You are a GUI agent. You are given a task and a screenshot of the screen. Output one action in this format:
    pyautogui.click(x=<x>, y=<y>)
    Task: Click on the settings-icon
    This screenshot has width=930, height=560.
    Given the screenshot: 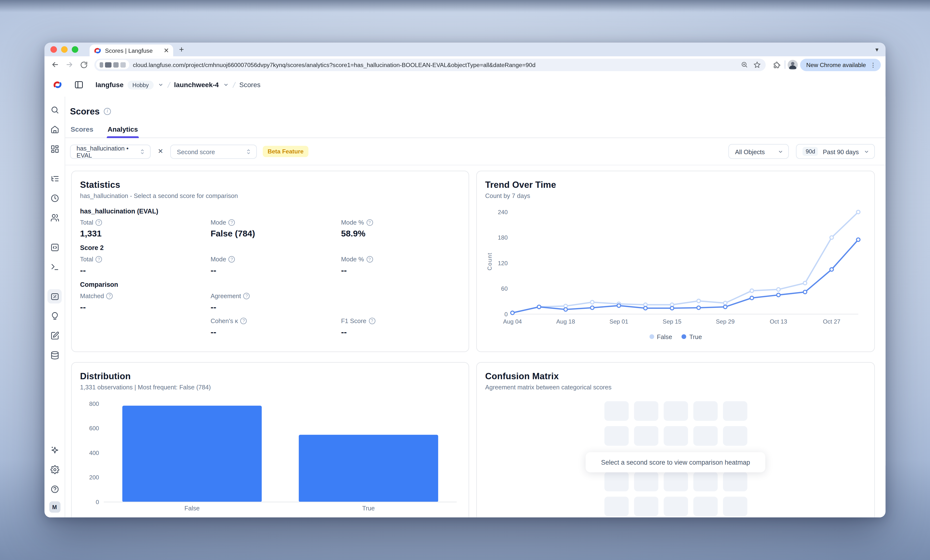 What is the action you would take?
    pyautogui.click(x=55, y=469)
    